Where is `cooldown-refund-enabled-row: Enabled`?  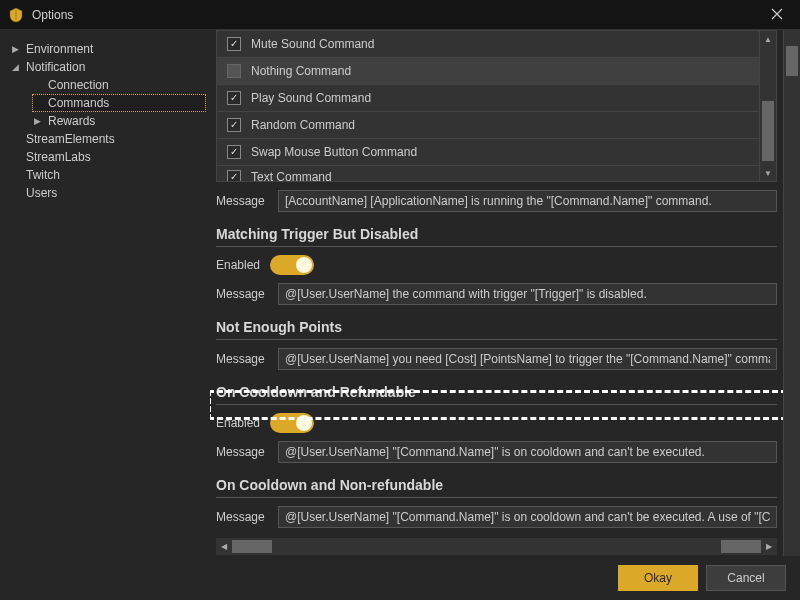 cooldown-refund-enabled-row: Enabled is located at coordinates (496, 423).